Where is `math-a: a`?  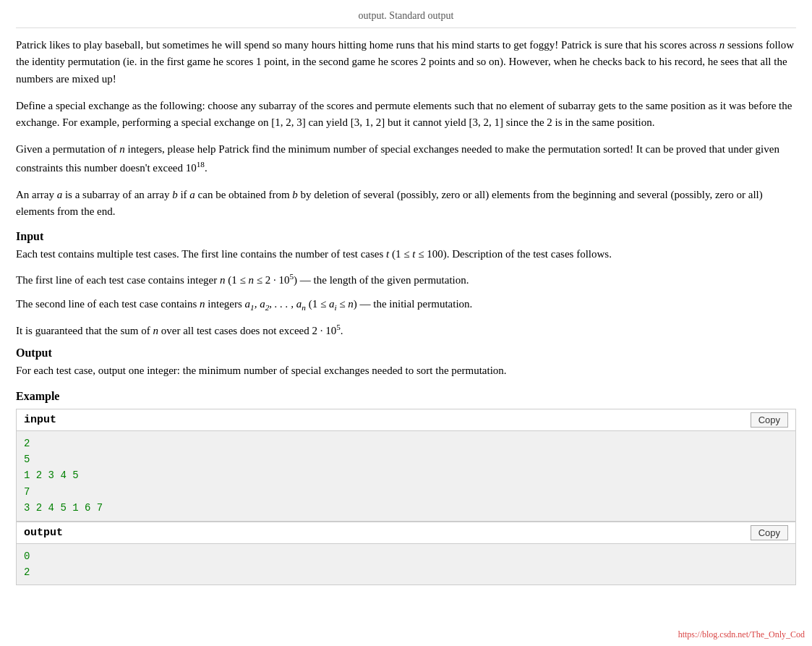
math-a: a is located at coordinates (60, 195).